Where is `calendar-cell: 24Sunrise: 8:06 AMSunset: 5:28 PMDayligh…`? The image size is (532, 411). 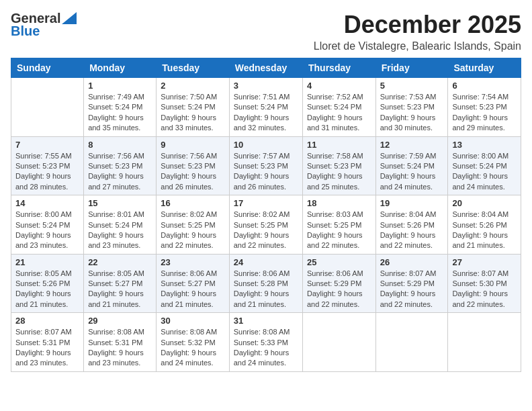 calendar-cell: 24Sunrise: 8:06 AMSunset: 5:28 PMDayligh… is located at coordinates (266, 283).